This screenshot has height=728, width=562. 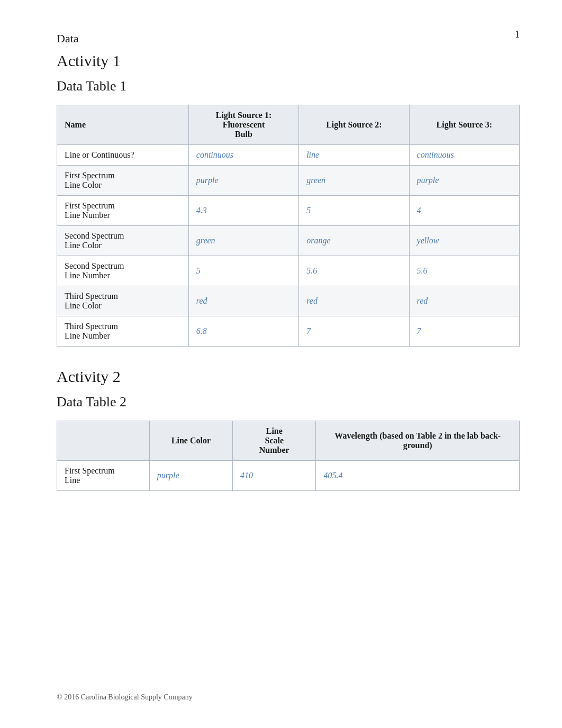 What do you see at coordinates (418, 441) in the screenshot?
I see `table2-header-wavelength: Wavelength (based on Ta­ble 2 in the lab…` at bounding box center [418, 441].